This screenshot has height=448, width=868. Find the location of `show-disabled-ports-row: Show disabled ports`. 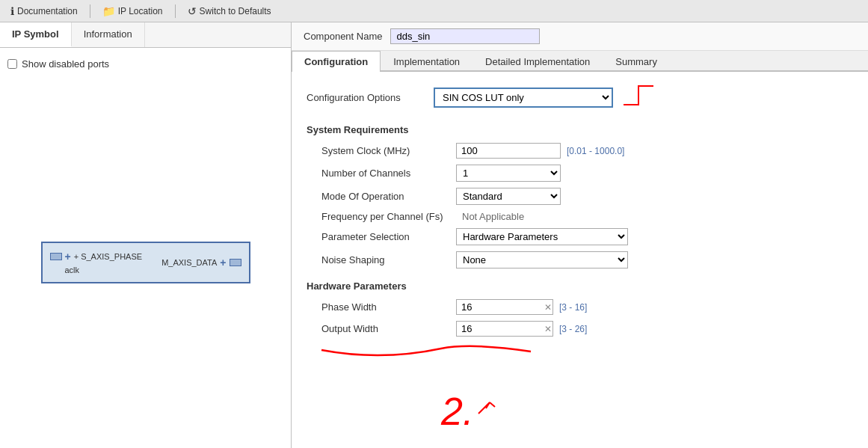

show-disabled-ports-row: Show disabled ports is located at coordinates (145, 64).